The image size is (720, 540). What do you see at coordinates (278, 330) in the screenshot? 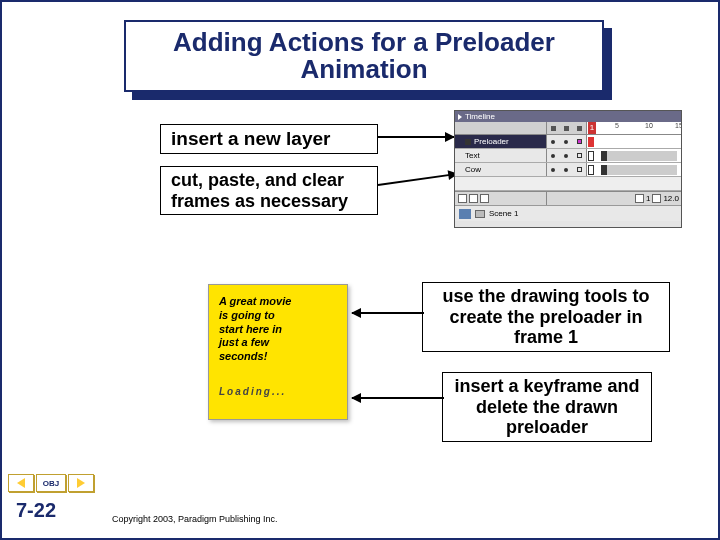
I see `preloader-message: A great movie is going to start here in …` at bounding box center [278, 330].